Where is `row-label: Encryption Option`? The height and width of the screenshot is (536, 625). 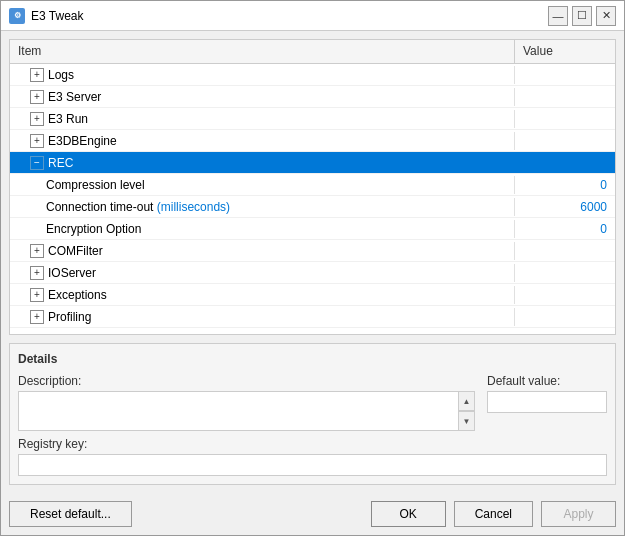 row-label: Encryption Option is located at coordinates (94, 229).